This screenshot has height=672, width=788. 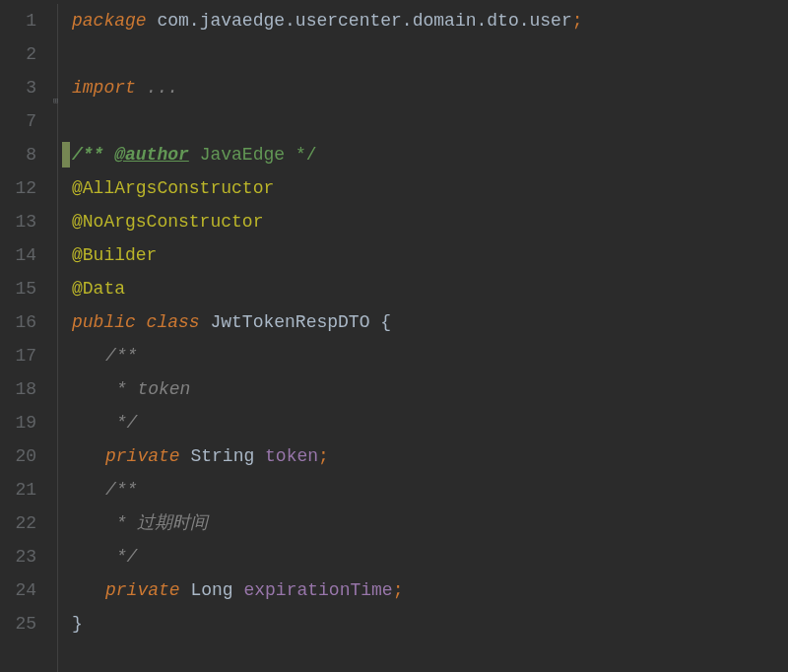 I want to click on line-number: 14, so click(x=18, y=255).